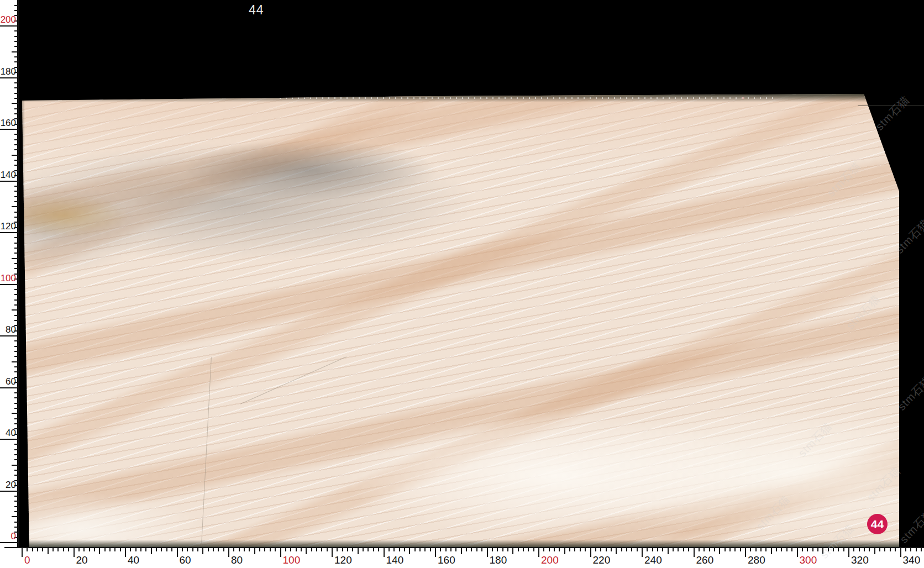 This screenshot has height=568, width=924. I want to click on ruler-label: 240, so click(653, 560).